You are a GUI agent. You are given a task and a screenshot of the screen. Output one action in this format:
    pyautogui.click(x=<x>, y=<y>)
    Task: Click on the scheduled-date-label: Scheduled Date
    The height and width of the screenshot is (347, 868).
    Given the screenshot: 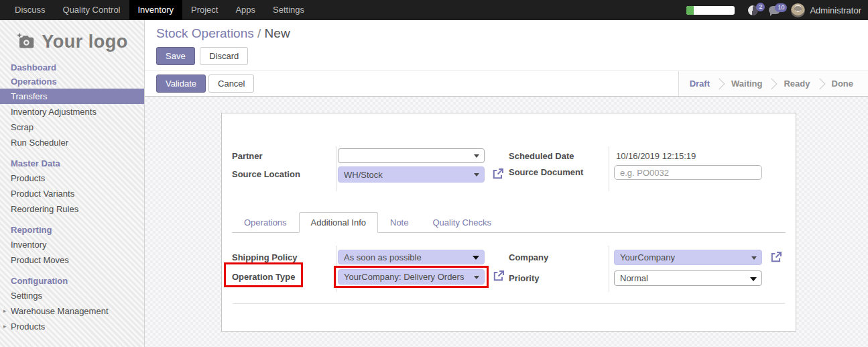 What is the action you would take?
    pyautogui.click(x=542, y=156)
    